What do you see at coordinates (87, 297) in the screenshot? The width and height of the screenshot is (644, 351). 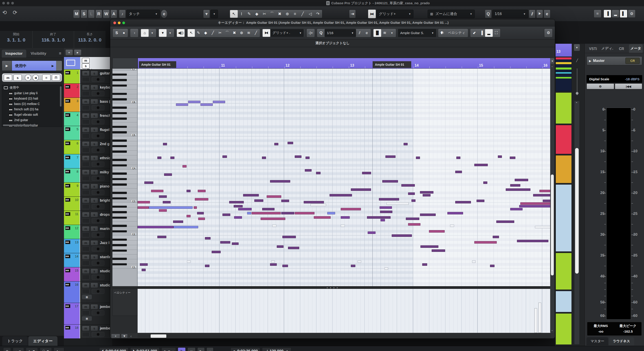 I see `instrument-button: ▦` at bounding box center [87, 297].